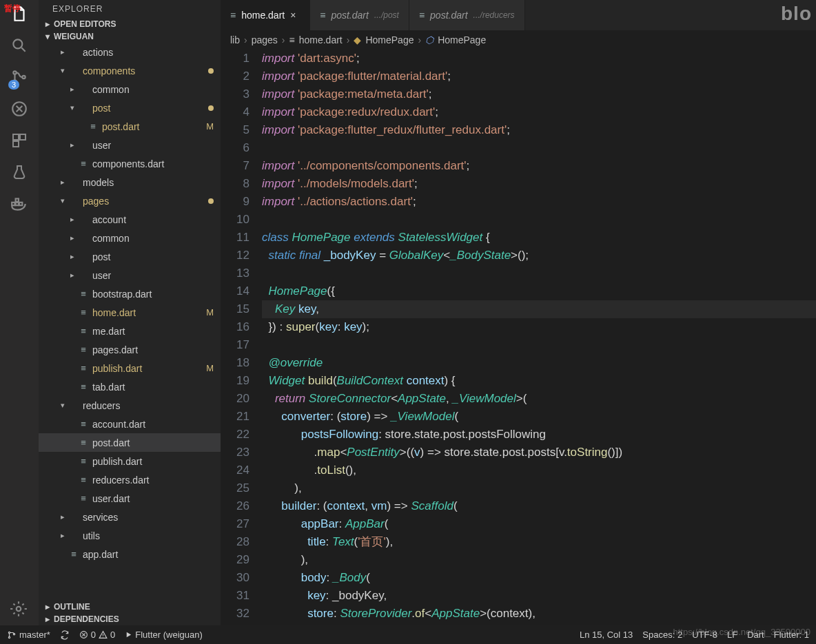 This screenshot has width=816, height=644. Describe the element at coordinates (29, 635) in the screenshot. I see `status-branch: master*` at that location.